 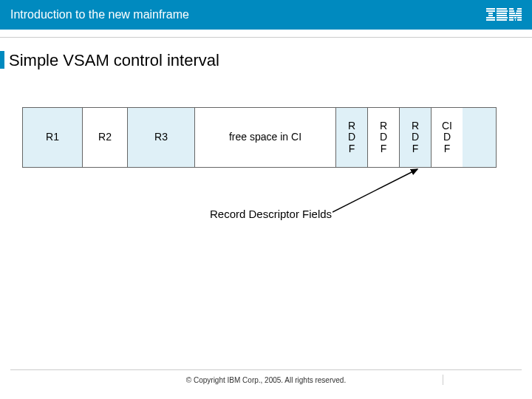 I want to click on cell-rdf-2: RDF, so click(x=384, y=137).